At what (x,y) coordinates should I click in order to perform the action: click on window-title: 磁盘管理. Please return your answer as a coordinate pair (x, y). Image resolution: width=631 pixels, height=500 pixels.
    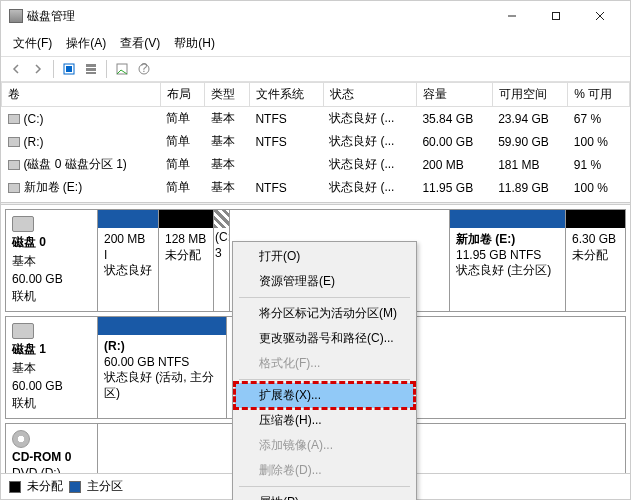
    Looking at the image, I should click on (256, 16).